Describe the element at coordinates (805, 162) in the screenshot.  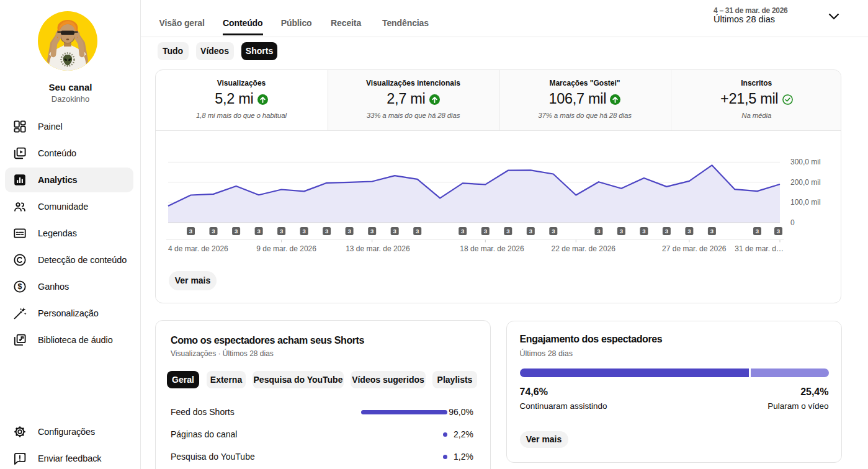
I see `svg-text: 300,0 mil` at that location.